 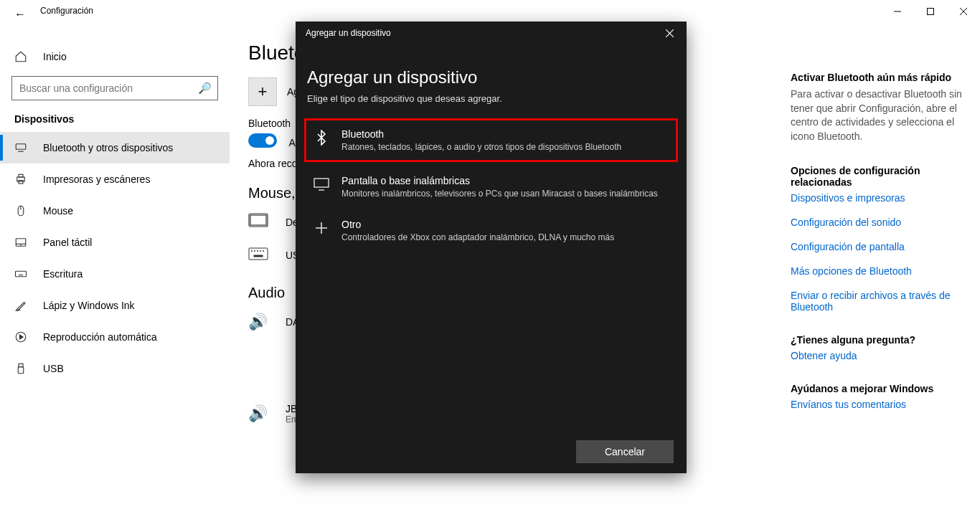 What do you see at coordinates (478, 237) in the screenshot?
I see `option-desc: Controladores de Xbox con adaptador inal…` at bounding box center [478, 237].